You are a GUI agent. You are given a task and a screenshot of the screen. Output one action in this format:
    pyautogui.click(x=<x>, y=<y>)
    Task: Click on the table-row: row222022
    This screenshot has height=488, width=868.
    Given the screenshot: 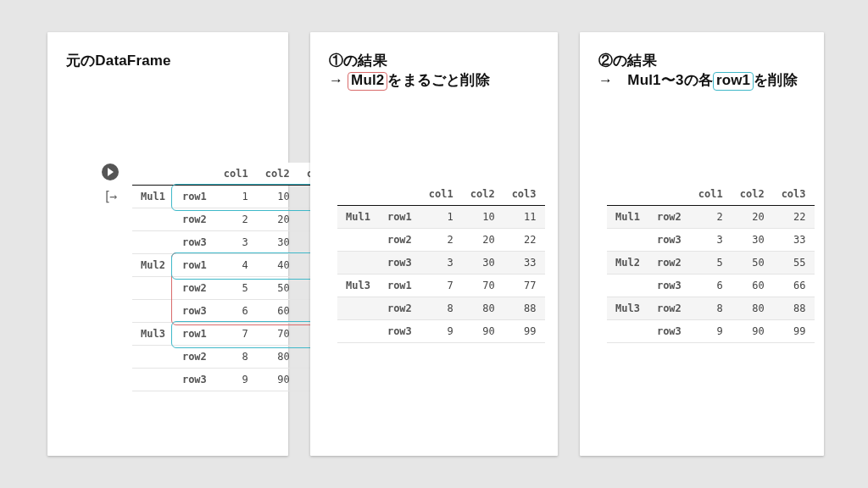 What is the action you would take?
    pyautogui.click(x=236, y=220)
    